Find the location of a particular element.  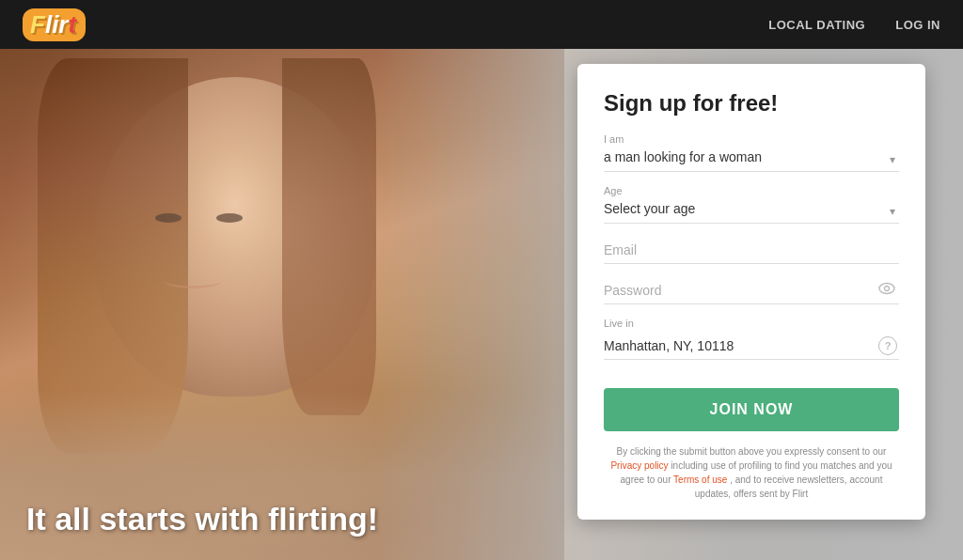

iam-group: I am a man looking for a woman a woman l… is located at coordinates (751, 152).